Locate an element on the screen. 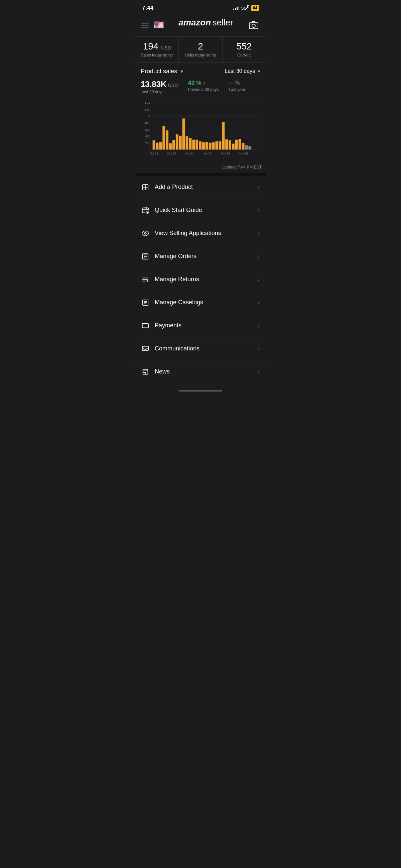  home-indicator is located at coordinates (201, 391).